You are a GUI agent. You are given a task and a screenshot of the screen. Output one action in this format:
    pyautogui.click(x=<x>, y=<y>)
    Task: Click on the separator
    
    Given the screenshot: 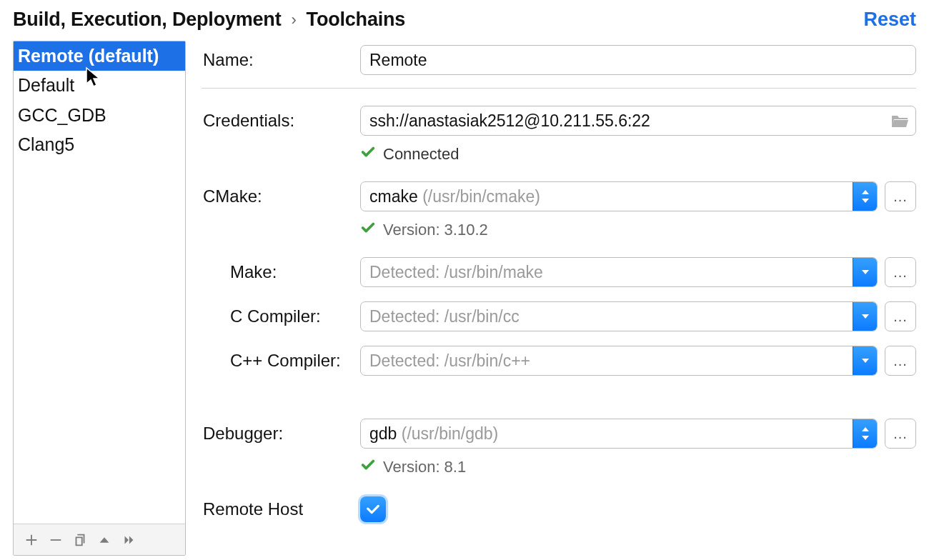 What is the action you would take?
    pyautogui.click(x=559, y=89)
    